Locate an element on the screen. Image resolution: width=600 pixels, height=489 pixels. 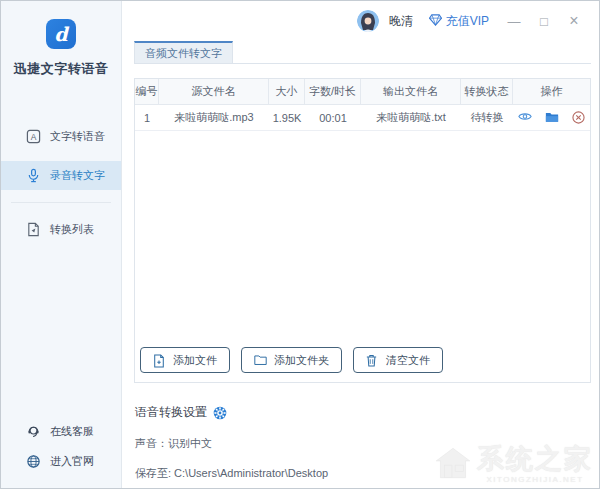
add-folder-button: 添加文件夹 is located at coordinates (292, 360).